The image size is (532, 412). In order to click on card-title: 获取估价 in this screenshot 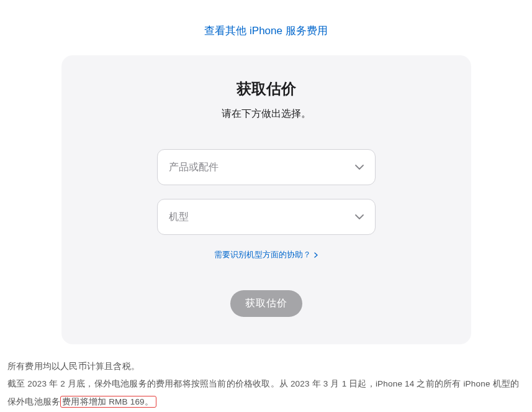, I will do `click(266, 89)`.